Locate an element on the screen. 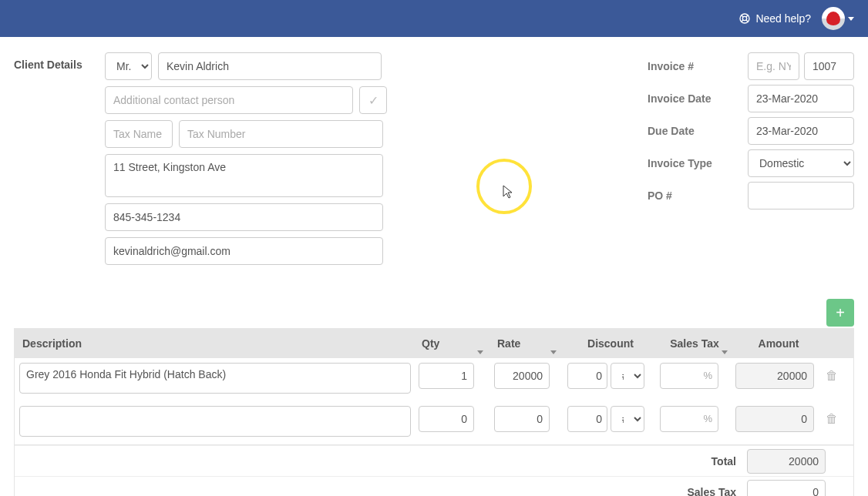 Image resolution: width=868 pixels, height=496 pixels. totals-section: Total Sales Tax Shipping Charges is located at coordinates (434, 470).